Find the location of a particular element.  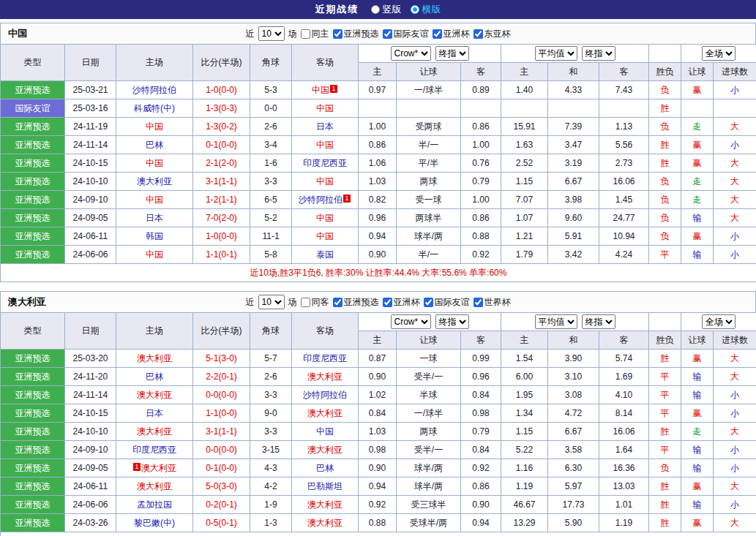

home-team-link: 孟加拉国 is located at coordinates (154, 505).